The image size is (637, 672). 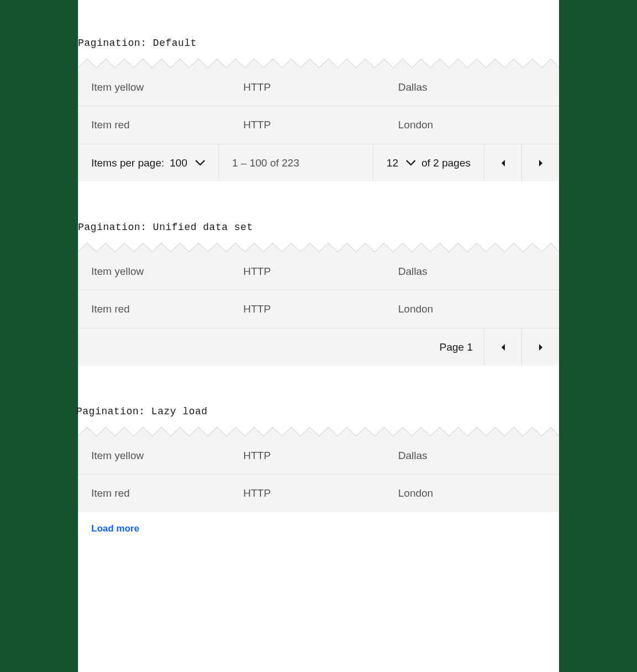 I want to click on pagination-bar-unified: Page 1, so click(x=318, y=347).